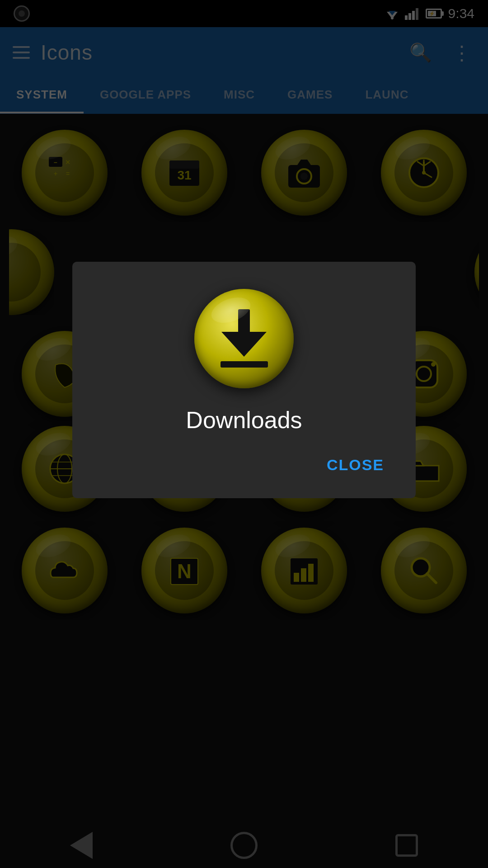 The height and width of the screenshot is (868, 488). What do you see at coordinates (355, 465) in the screenshot?
I see `close-button: CLOSE` at bounding box center [355, 465].